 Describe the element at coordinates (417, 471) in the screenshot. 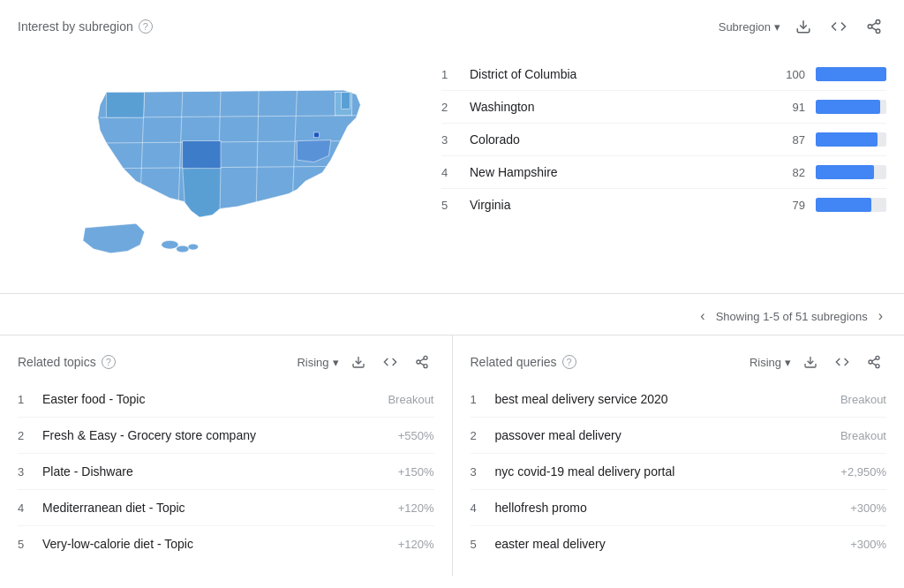

I see `topic-value: +150%` at that location.